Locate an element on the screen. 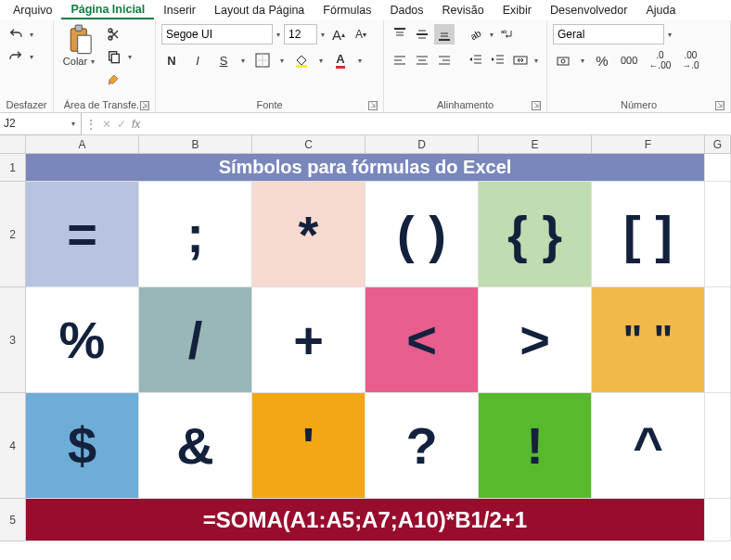 The width and height of the screenshot is (731, 560). percent-button: % is located at coordinates (602, 60).